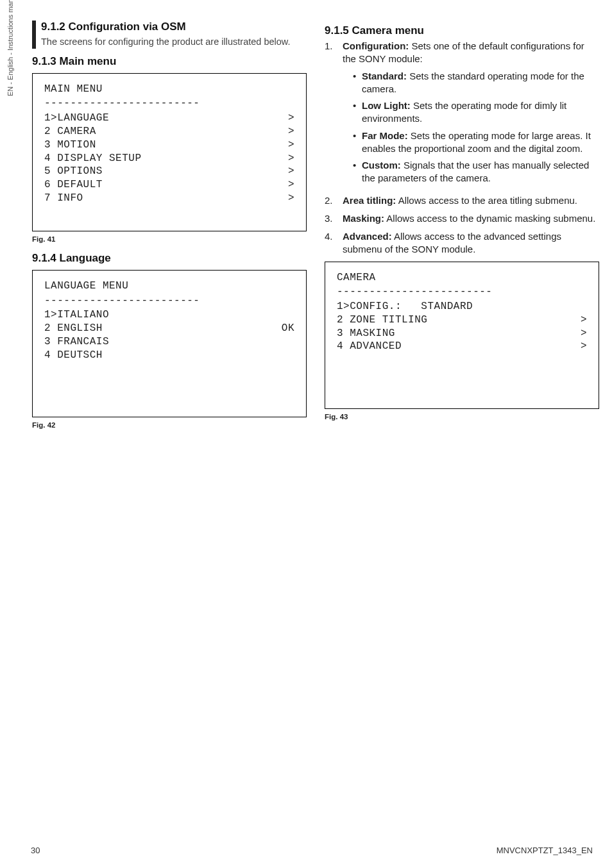 The image size is (612, 868). Describe the element at coordinates (462, 333) in the screenshot. I see `osd-row: 3 MASKING>` at that location.